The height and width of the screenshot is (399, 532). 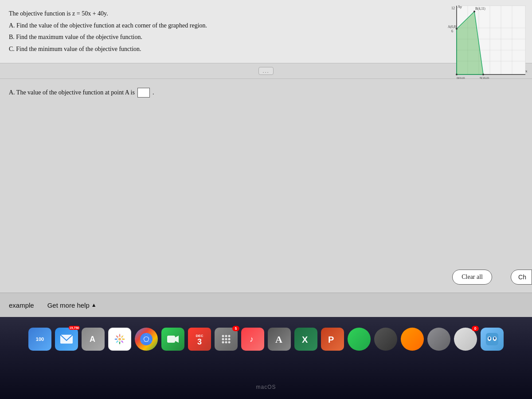 What do you see at coordinates (452, 27) in the screenshot?
I see `svg-text: A(0,8)` at bounding box center [452, 27].